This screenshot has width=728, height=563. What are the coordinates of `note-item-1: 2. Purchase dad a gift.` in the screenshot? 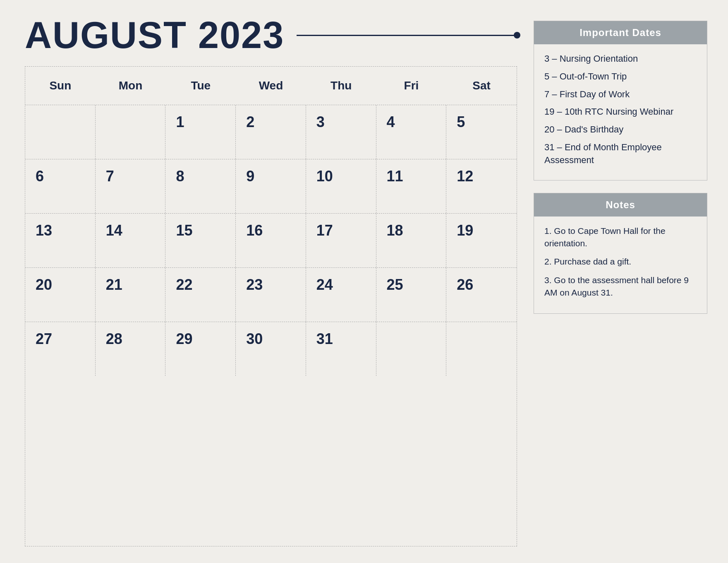 It's located at (620, 262).